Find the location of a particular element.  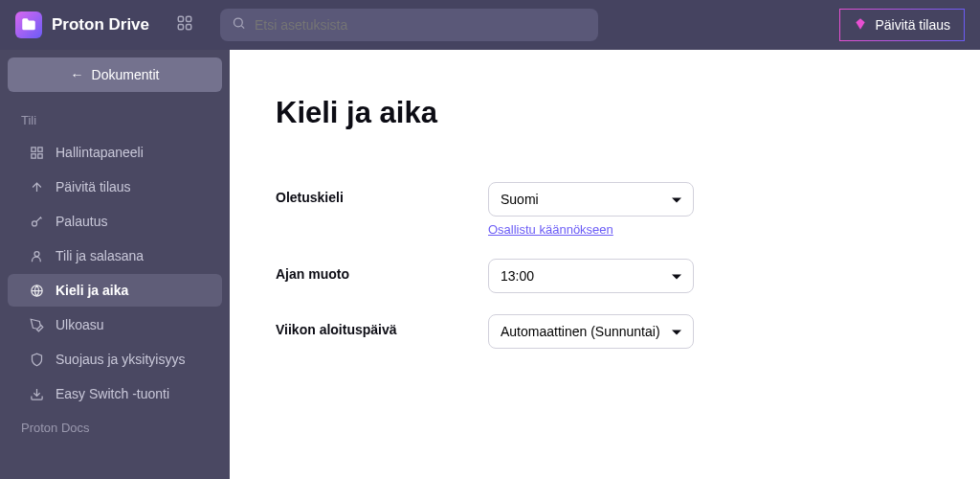

field-label-time: Ajan muoto is located at coordinates (382, 270).